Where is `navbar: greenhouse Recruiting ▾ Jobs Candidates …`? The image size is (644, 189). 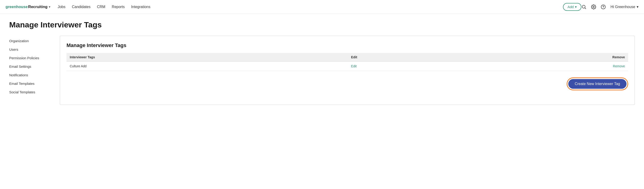
navbar: greenhouse Recruiting ▾ Jobs Candidates … is located at coordinates (322, 7).